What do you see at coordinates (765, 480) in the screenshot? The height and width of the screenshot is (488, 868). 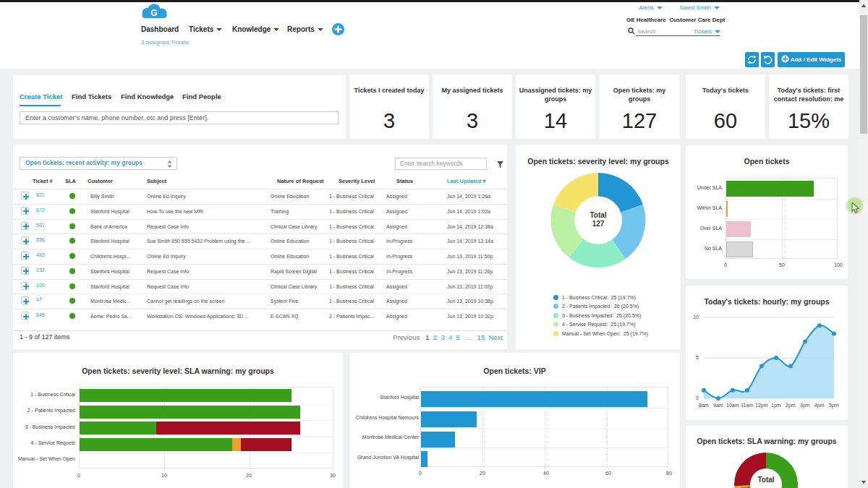 I see `svg-text: Total` at bounding box center [765, 480].